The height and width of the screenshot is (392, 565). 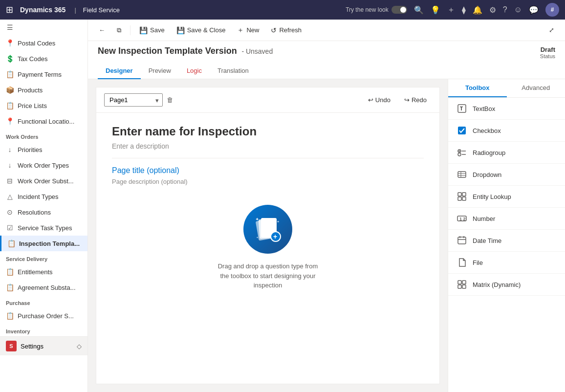 What do you see at coordinates (462, 131) in the screenshot?
I see `checkbox-icon` at bounding box center [462, 131].